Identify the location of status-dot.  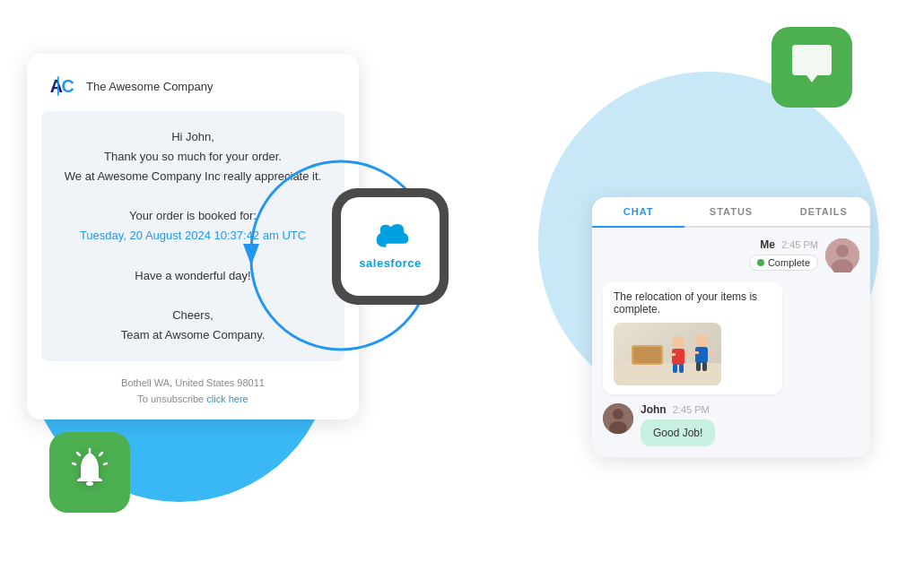
(761, 263).